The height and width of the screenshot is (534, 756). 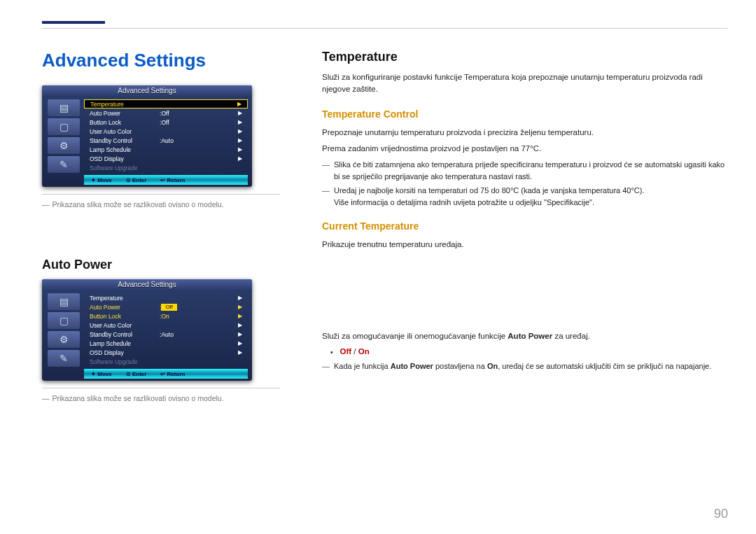 What do you see at coordinates (364, 351) in the screenshot?
I see `opt-on: On` at bounding box center [364, 351].